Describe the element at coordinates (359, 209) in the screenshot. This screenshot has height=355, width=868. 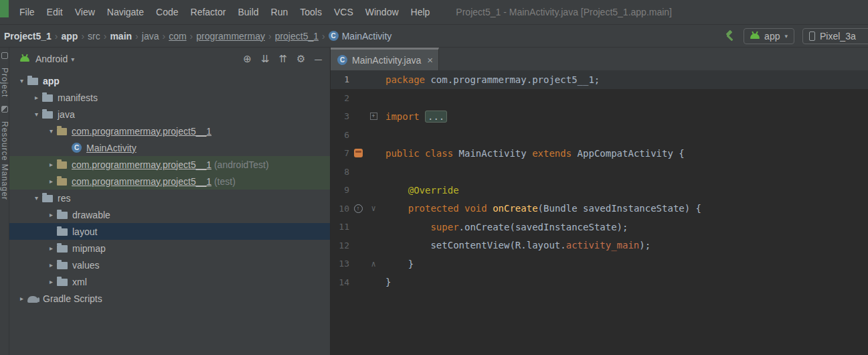
I see `override-method-gutter-icon: ↑` at that location.